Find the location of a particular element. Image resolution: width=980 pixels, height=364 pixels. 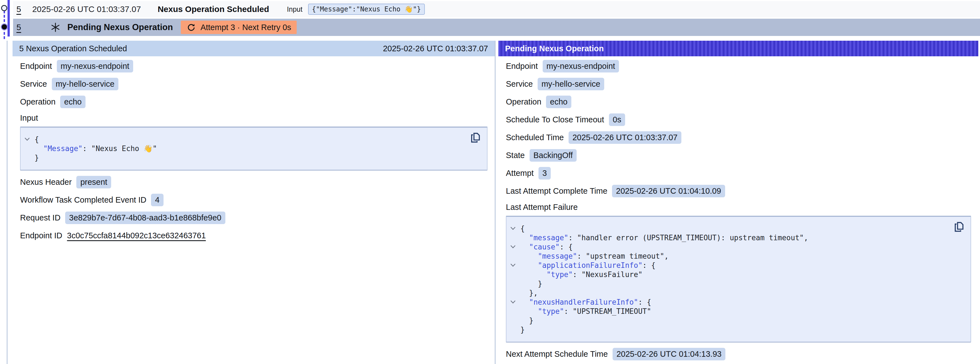

timeline-marker-open-circle-icon is located at coordinates (4, 8).